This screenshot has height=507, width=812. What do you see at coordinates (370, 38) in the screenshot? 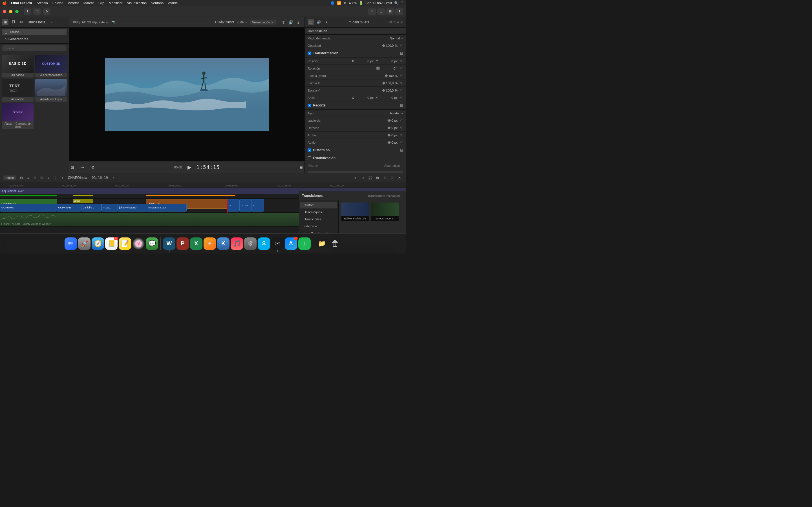
I see `modo-mezcla-value: Normal ⌄` at bounding box center [370, 38].